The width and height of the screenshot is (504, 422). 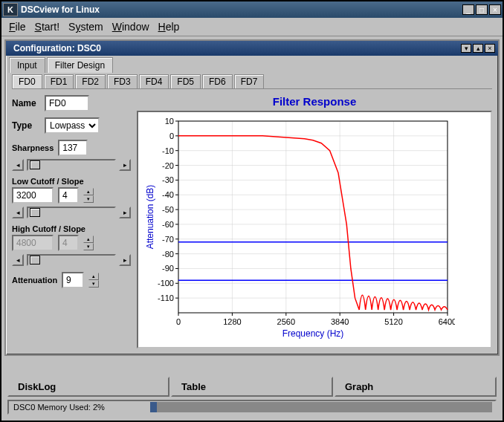 I want to click on sub-tab-fd1: FD1, so click(x=59, y=82).